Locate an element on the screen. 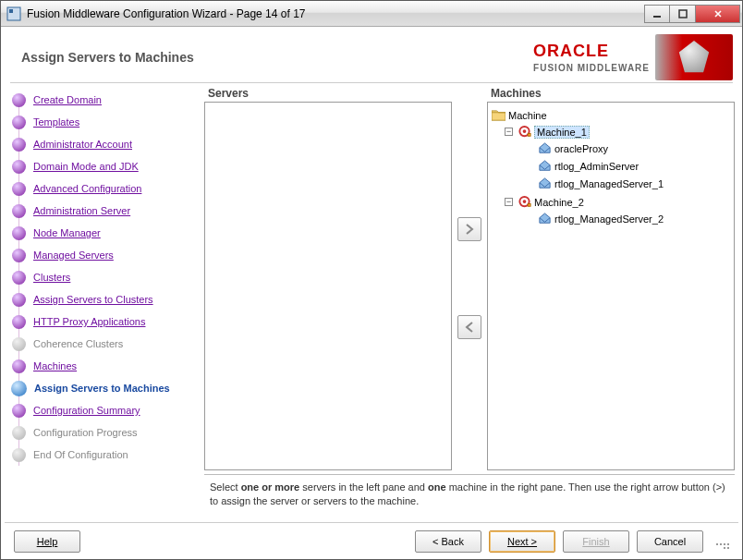  footer: Help < Back Next > Finish Cancel is located at coordinates (372, 541).